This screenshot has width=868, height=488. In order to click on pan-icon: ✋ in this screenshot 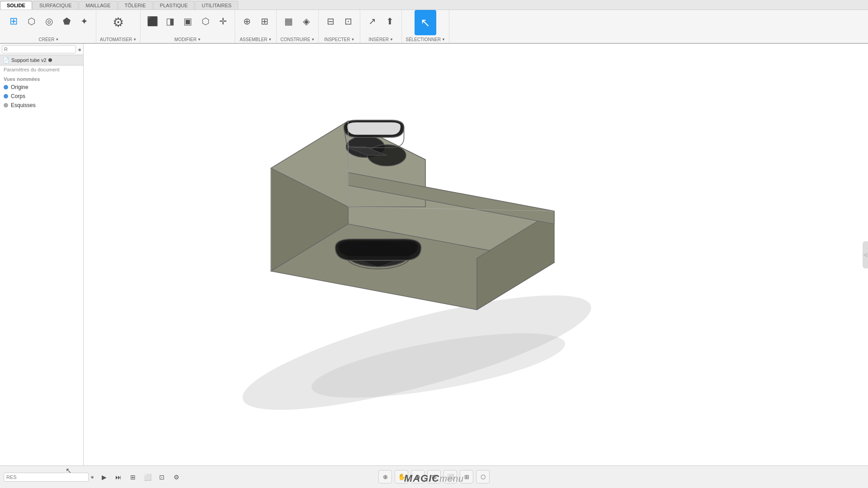, I will do `click(401, 477)`.